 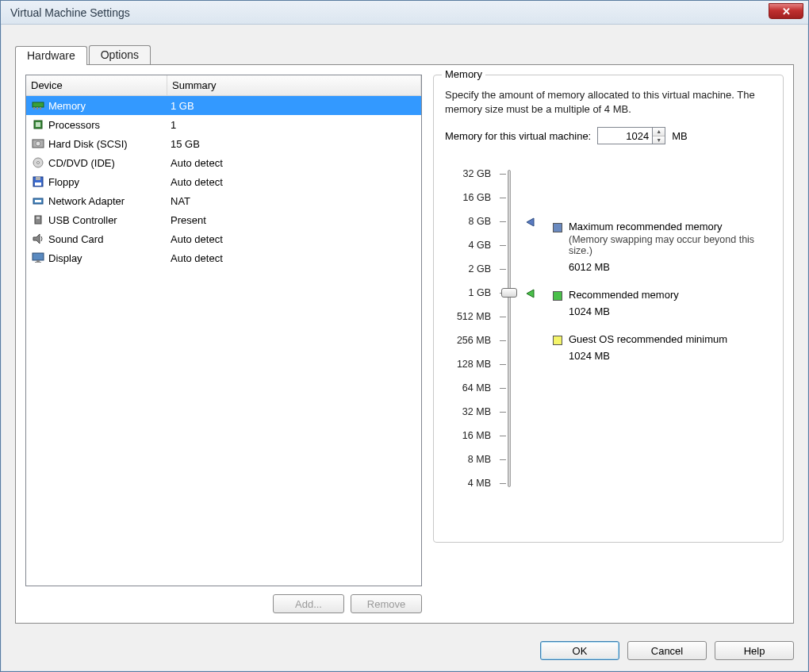 What do you see at coordinates (479, 459) in the screenshot?
I see `slider-tick-label: 8 MB` at bounding box center [479, 459].